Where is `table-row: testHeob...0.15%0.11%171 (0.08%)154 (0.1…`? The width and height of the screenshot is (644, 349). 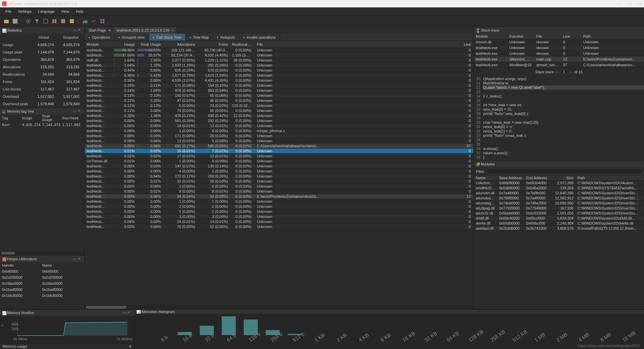 table-row: testHeob...0.15%0.11%171 (0.08%)154 (0.1… is located at coordinates (279, 85).